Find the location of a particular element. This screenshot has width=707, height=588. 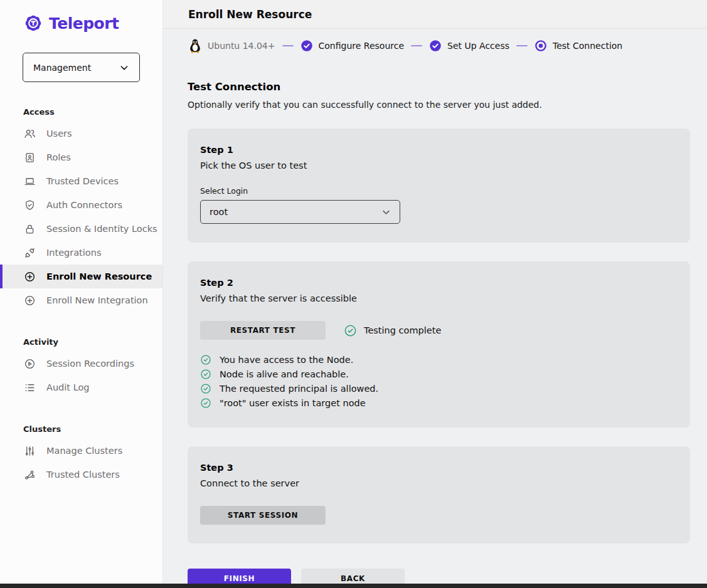

users-icon is located at coordinates (29, 134).